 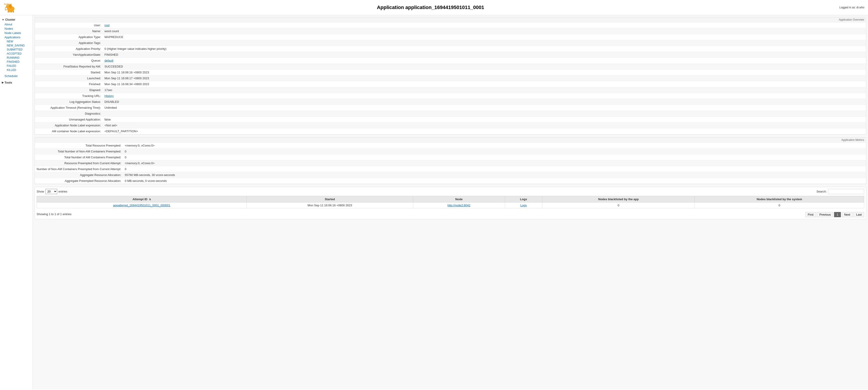 What do you see at coordinates (16, 33) in the screenshot?
I see `sidebar-item-node-labels: Node Labels` at bounding box center [16, 33].